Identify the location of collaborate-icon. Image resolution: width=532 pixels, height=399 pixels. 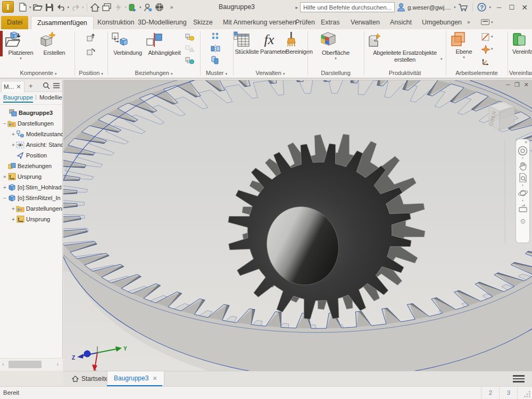
(148, 7).